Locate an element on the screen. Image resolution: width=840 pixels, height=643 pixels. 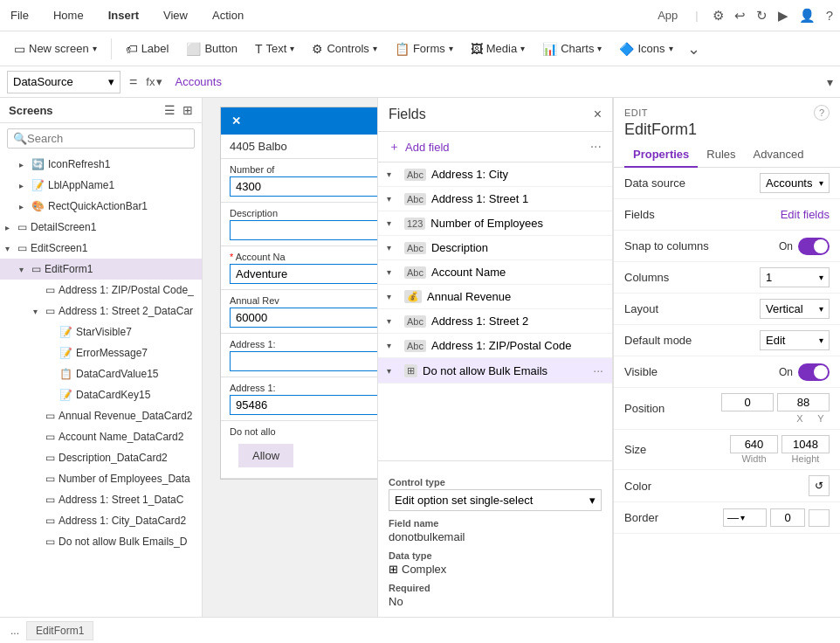
menu-action: Action is located at coordinates (228, 16).